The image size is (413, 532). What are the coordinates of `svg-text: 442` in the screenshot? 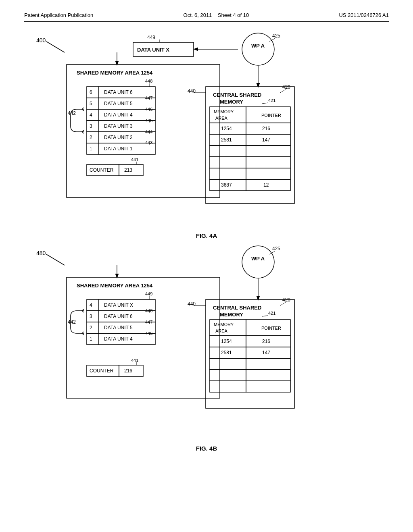 It's located at (72, 322).